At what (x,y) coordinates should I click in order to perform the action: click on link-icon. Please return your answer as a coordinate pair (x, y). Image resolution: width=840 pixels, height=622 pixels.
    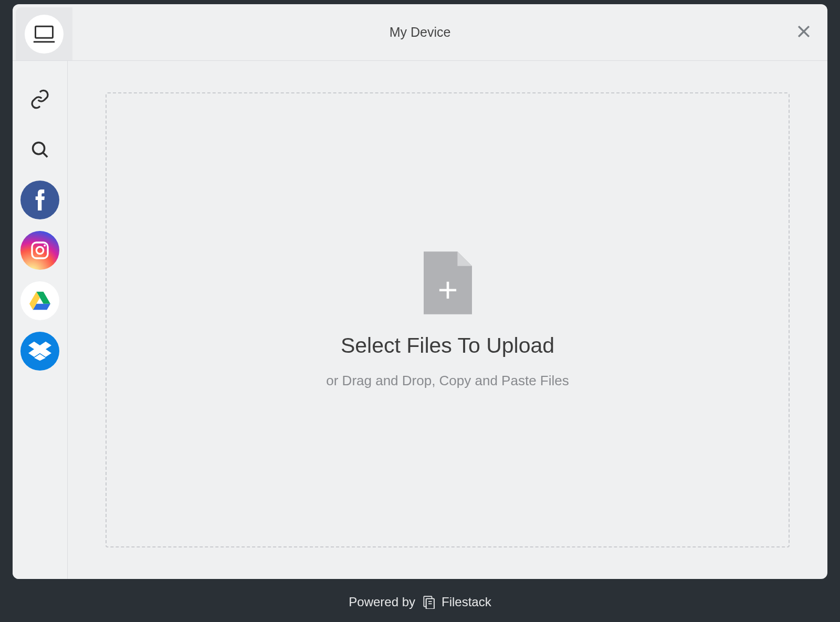
    Looking at the image, I should click on (40, 99).